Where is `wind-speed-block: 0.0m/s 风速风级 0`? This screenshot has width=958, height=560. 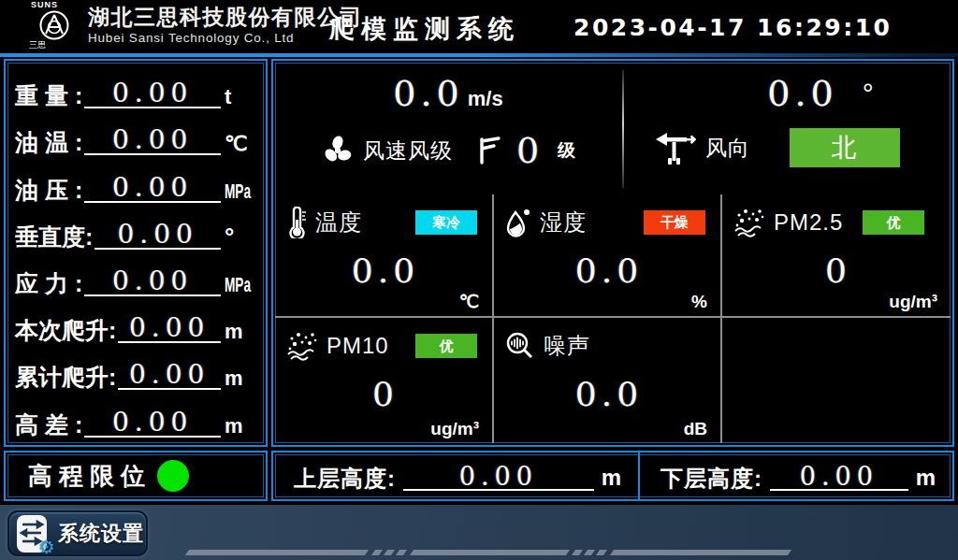 wind-speed-block: 0.0m/s 风速风级 0 is located at coordinates (448, 128).